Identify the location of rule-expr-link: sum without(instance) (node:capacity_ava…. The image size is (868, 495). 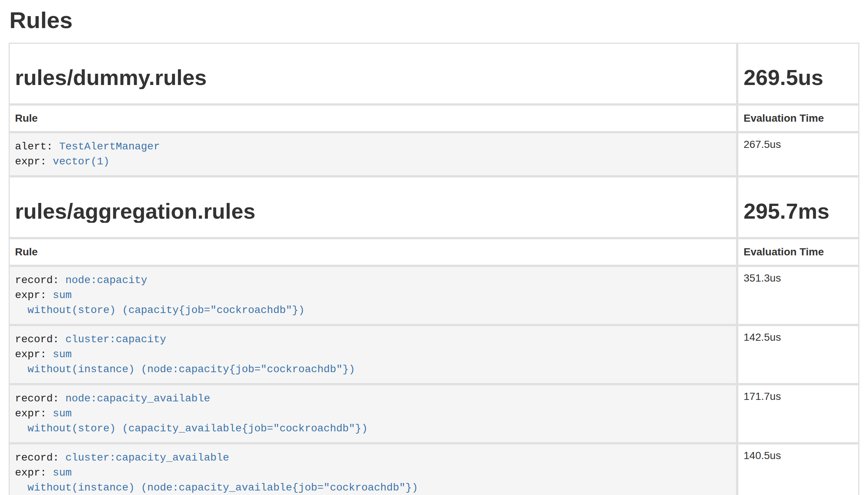
(217, 480).